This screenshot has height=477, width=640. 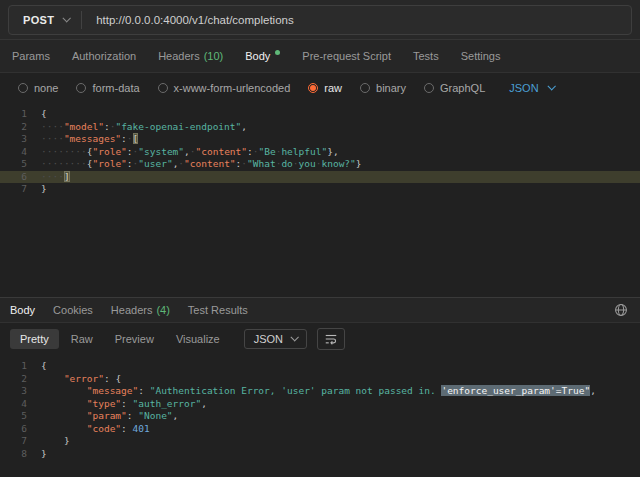 I want to click on response-tab-headers: Headers (4), so click(x=140, y=310).